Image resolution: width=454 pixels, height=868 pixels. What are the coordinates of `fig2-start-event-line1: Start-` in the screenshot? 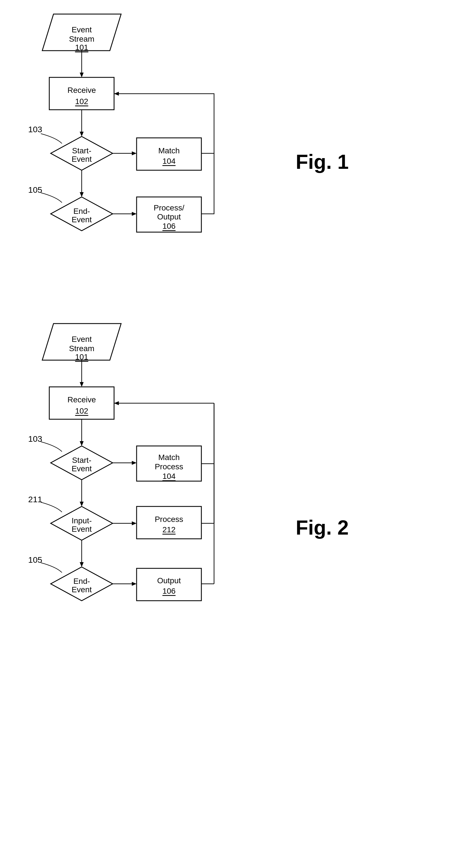 It's located at (82, 460).